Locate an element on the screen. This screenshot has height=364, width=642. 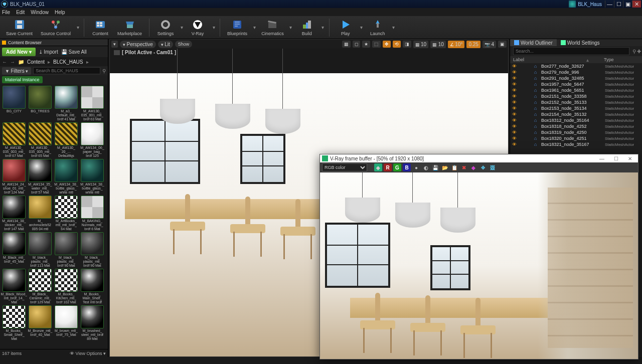
view-options-button: 👁 View Options ▾ is located at coordinates (88, 353).